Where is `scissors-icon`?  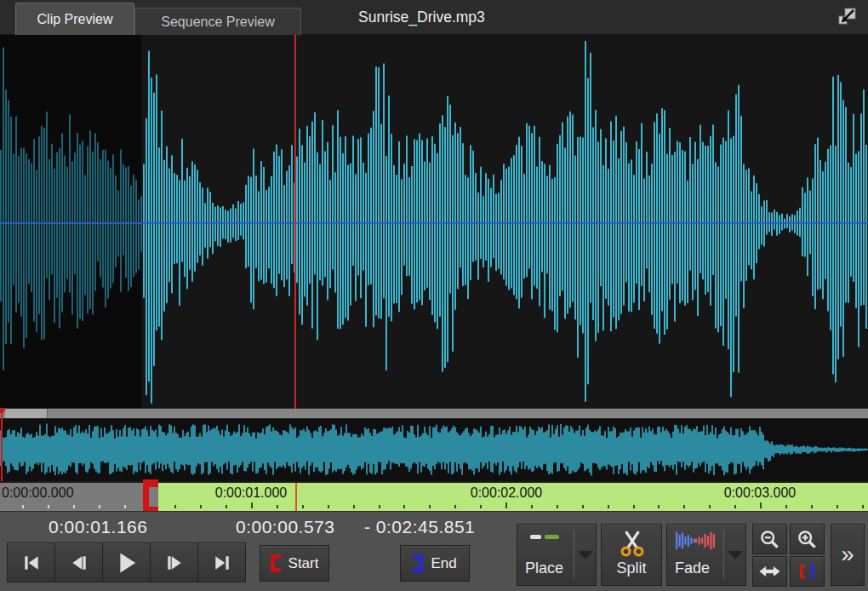
scissors-icon is located at coordinates (632, 543).